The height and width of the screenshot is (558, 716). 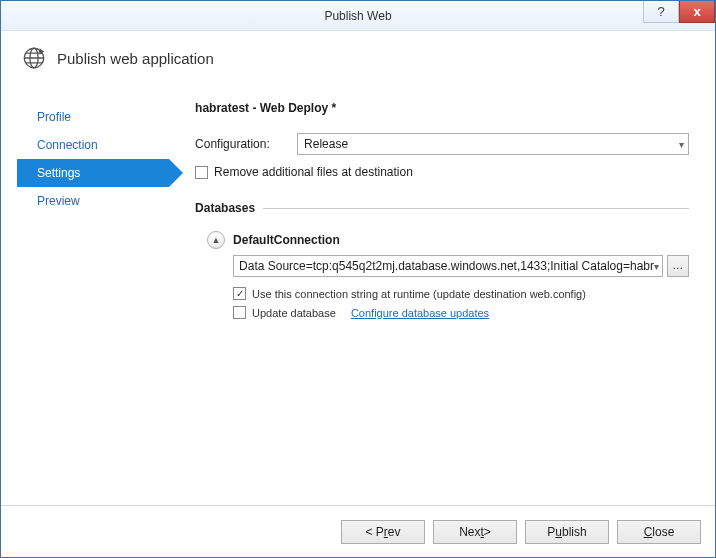 I want to click on sidebar-item-label: Preview, so click(x=58, y=201).